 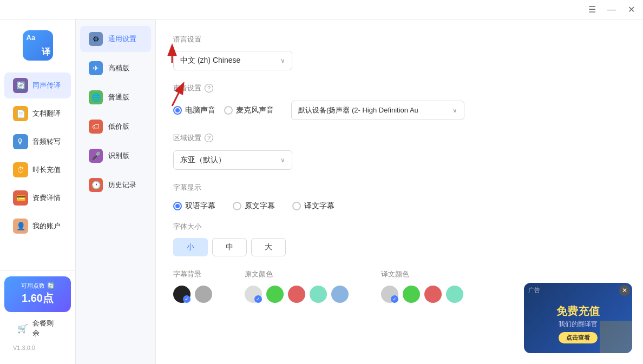 What do you see at coordinates (38, 170) in the screenshot?
I see `sidebar-item-duration-recharge: ⏱ 时长充值` at bounding box center [38, 170].